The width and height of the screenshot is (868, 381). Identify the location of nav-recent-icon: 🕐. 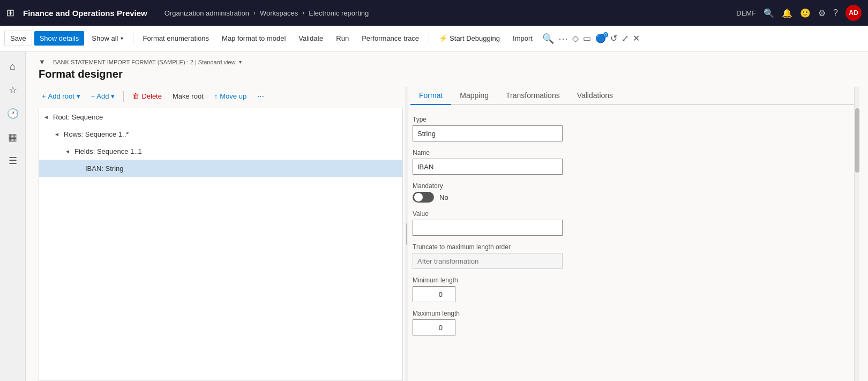
(13, 114).